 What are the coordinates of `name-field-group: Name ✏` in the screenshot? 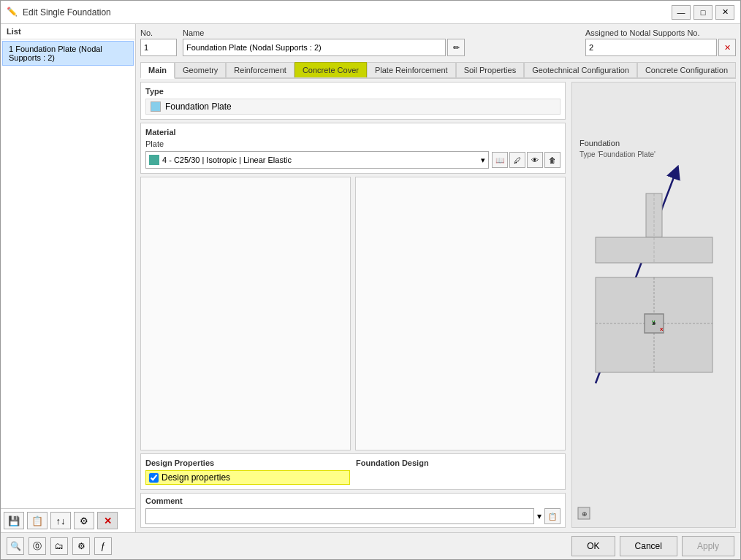 It's located at (381, 42).